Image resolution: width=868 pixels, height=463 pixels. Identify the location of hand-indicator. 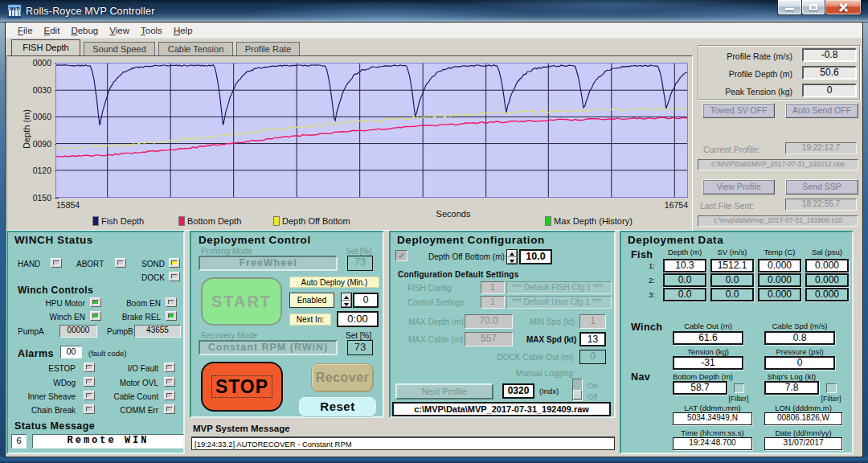
(56, 263).